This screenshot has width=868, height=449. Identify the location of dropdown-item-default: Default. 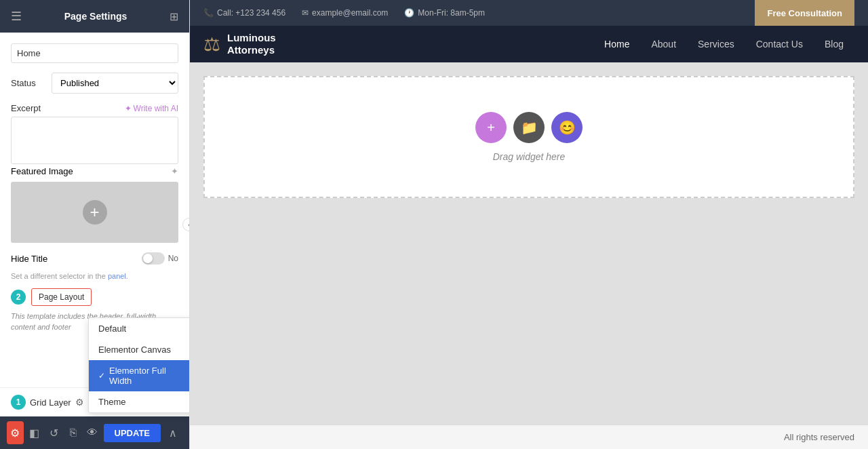
(140, 328).